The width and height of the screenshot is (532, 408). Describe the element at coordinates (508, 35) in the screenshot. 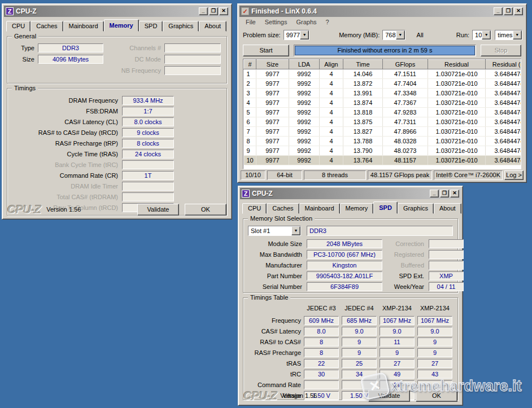

I see `times-combo: times ▼` at that location.